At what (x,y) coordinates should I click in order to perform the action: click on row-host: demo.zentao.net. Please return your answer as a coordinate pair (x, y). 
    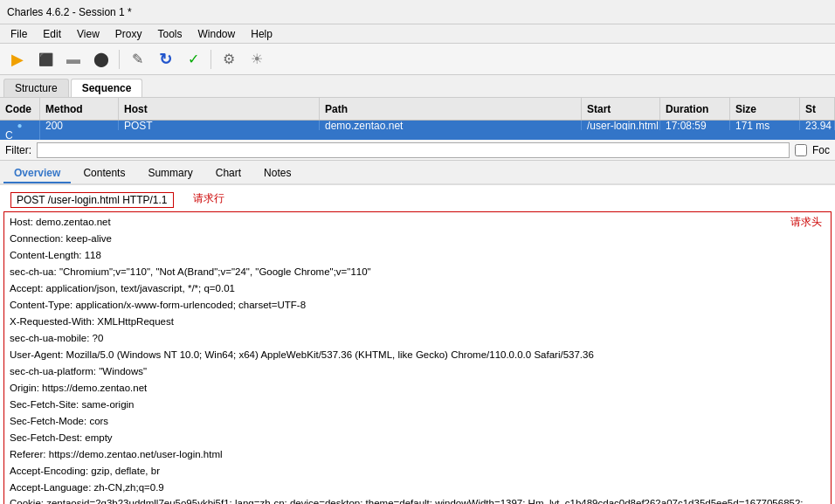
    Looking at the image, I should click on (451, 126).